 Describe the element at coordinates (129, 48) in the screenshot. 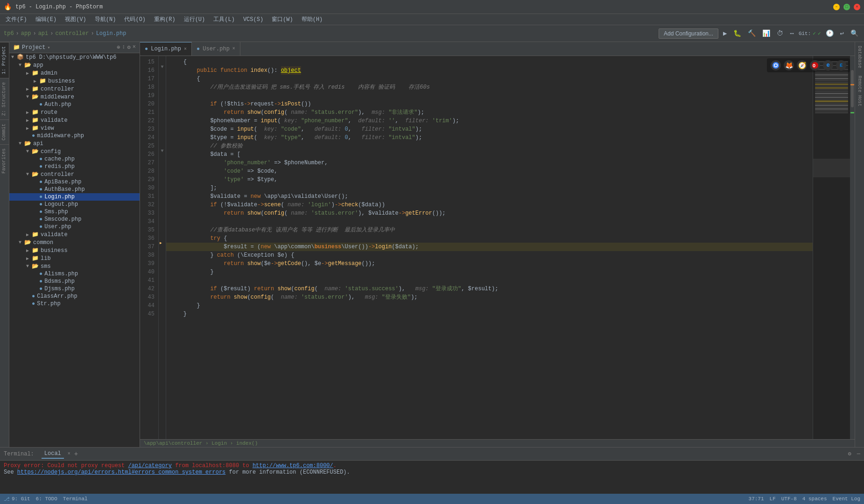

I see `project-settings-icon: ⚙` at that location.